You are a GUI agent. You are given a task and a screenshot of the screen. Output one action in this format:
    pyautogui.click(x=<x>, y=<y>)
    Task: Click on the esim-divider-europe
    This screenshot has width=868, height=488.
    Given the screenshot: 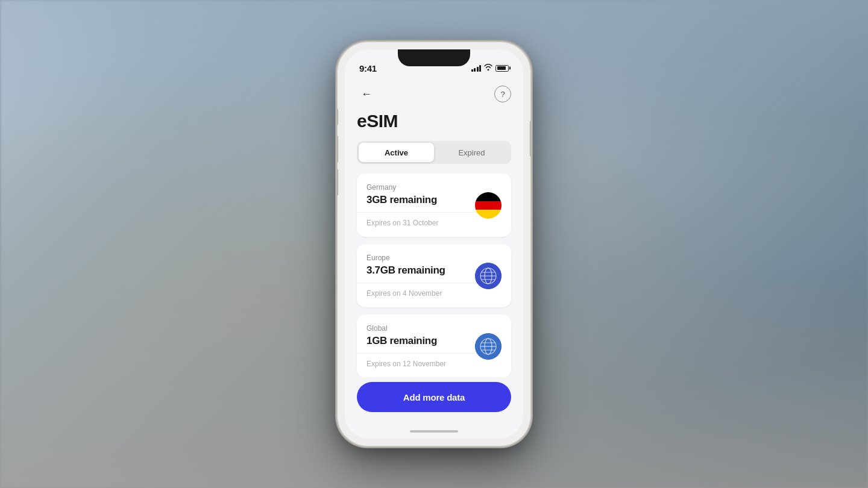 What is the action you would take?
    pyautogui.click(x=421, y=283)
    